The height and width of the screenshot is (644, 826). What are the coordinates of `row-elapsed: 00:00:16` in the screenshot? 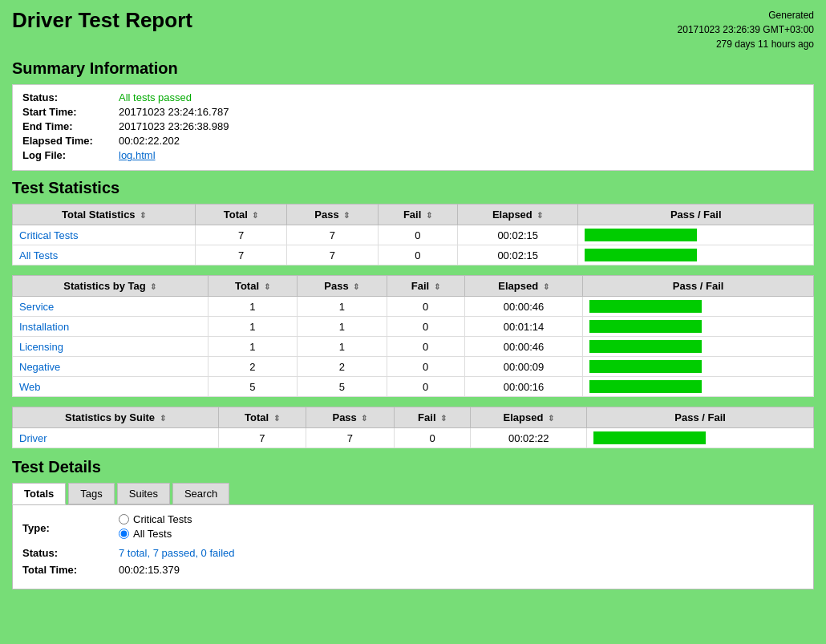 It's located at (523, 387).